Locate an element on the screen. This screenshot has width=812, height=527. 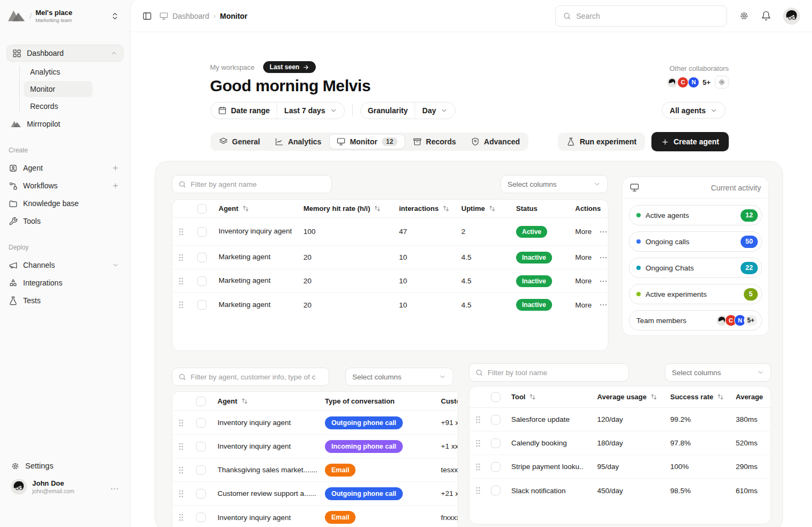
tab-analytics: Analytics is located at coordinates (298, 142).